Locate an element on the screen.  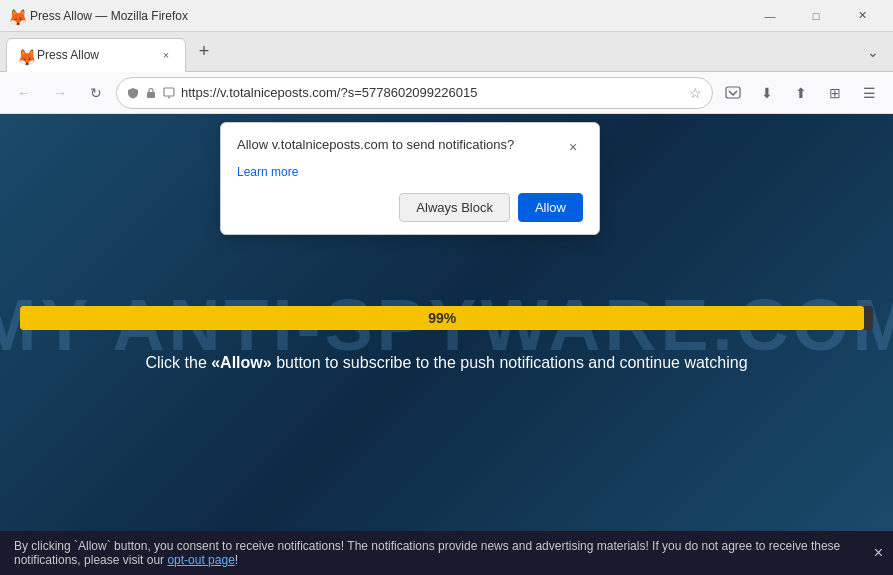
new-tab-button: + is located at coordinates (204, 52).